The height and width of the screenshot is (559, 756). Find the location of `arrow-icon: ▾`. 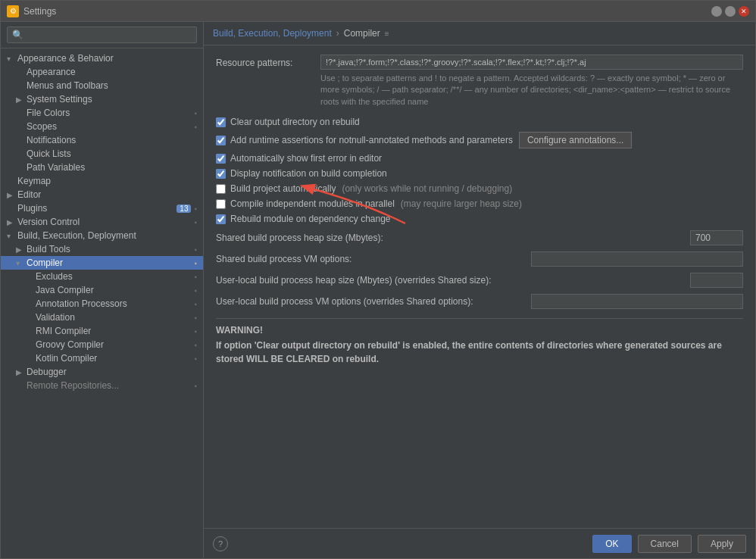

arrow-icon: ▾ is located at coordinates (20, 264).